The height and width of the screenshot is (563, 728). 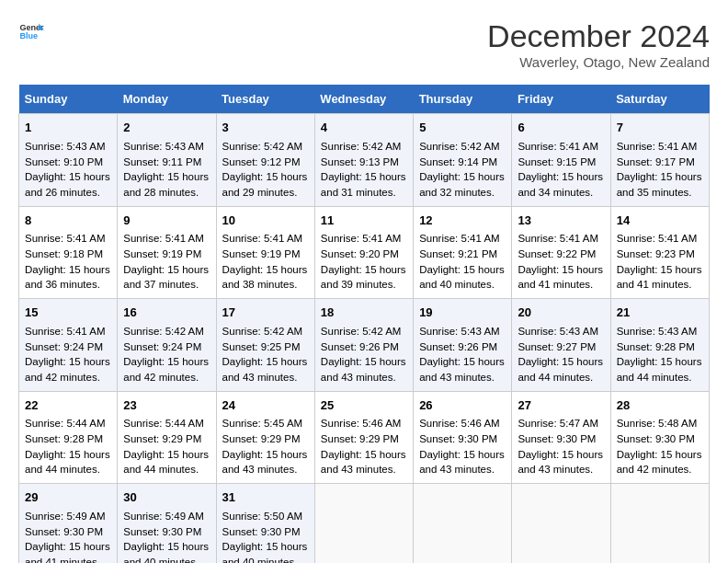 What do you see at coordinates (265, 278) in the screenshot?
I see `daylight-text: Daylight: 15 hours and 38 minutes.` at bounding box center [265, 278].